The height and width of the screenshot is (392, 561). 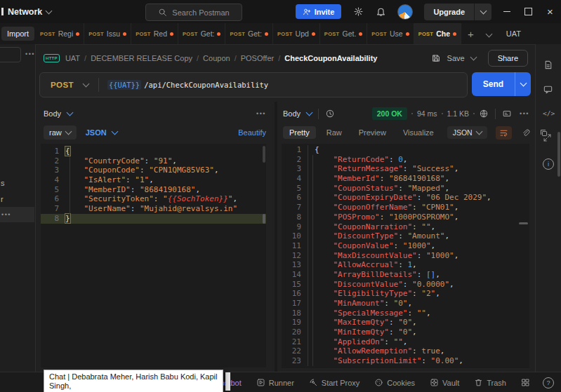 I want to click on wrap-text-button, so click(x=504, y=133).